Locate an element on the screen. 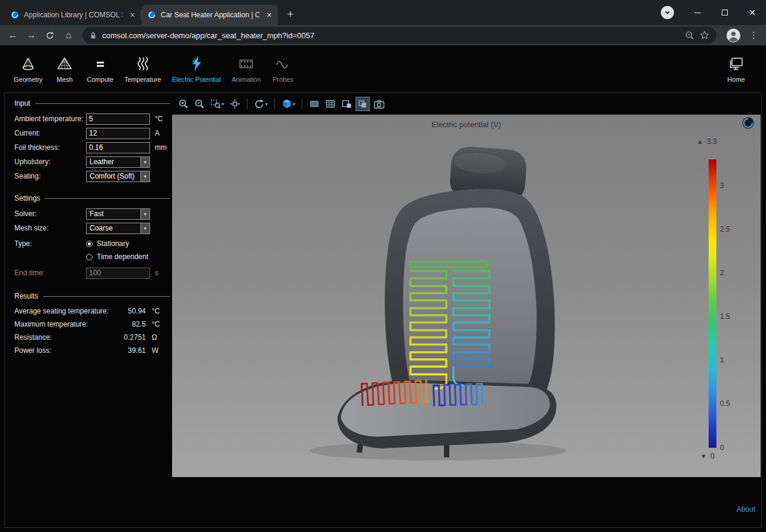  ribbon-item-animation: Animation is located at coordinates (246, 69).